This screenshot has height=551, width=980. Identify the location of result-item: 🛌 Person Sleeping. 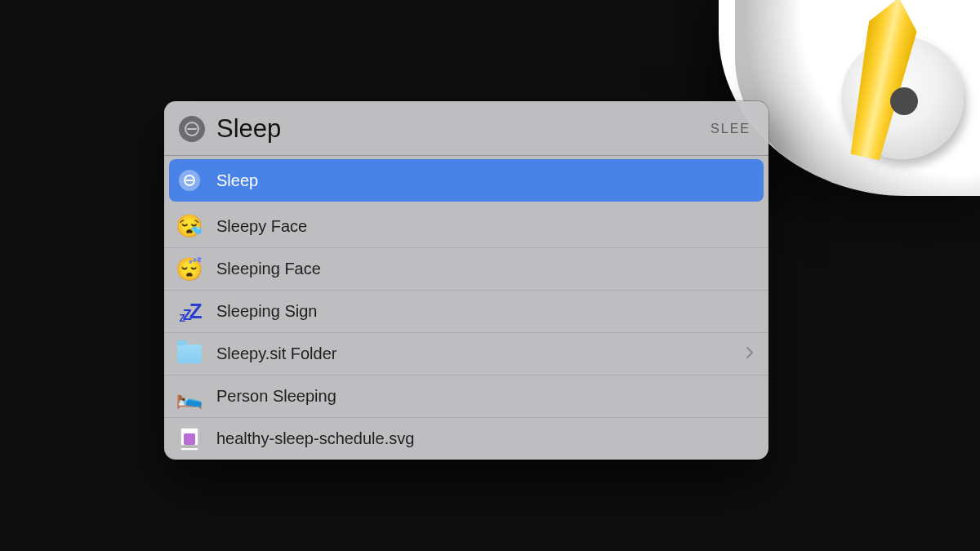
(466, 396).